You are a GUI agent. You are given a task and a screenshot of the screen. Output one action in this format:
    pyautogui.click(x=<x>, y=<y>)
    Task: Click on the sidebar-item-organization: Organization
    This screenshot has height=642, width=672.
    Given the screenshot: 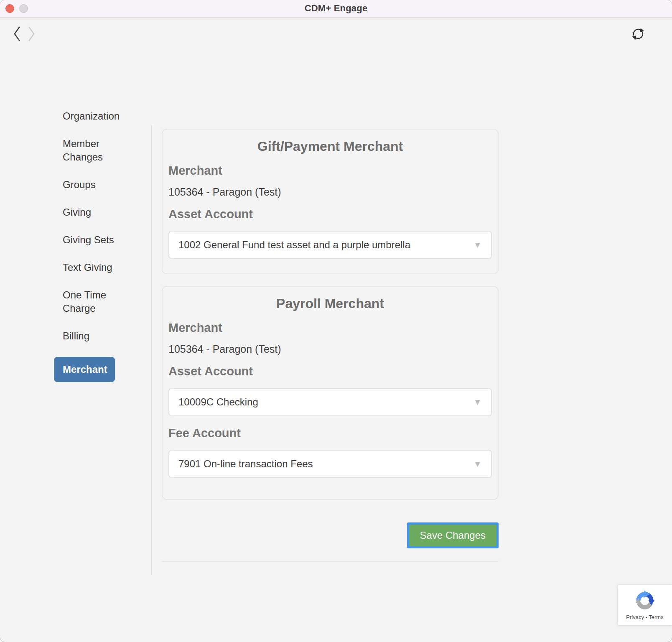 What is the action you would take?
    pyautogui.click(x=87, y=116)
    